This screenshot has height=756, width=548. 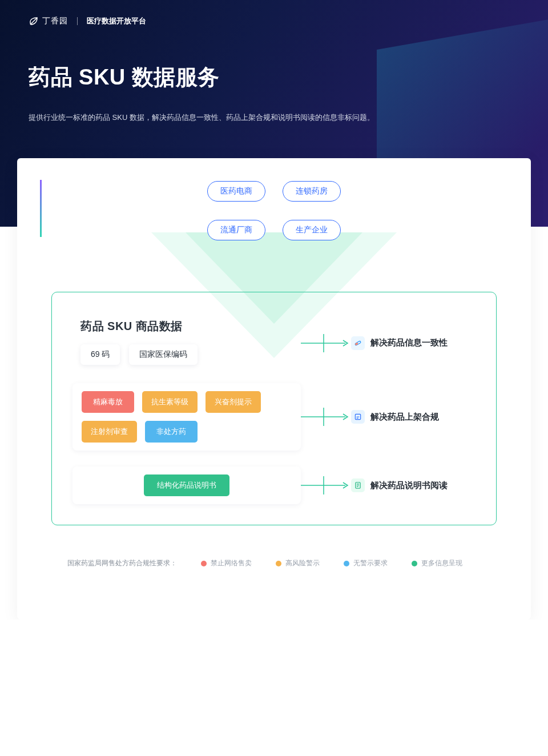 I want to click on legend-text: 高风险警示, so click(x=303, y=563).